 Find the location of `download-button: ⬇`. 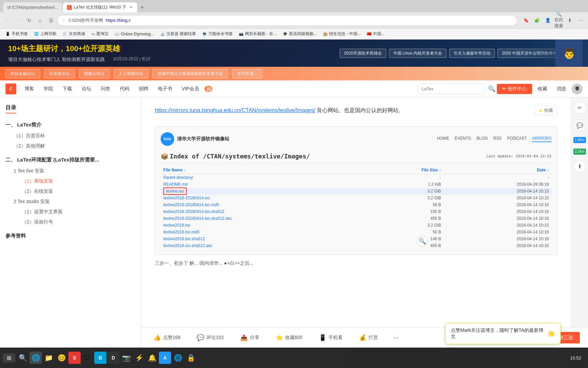

download-button: ⬇ is located at coordinates (570, 20).